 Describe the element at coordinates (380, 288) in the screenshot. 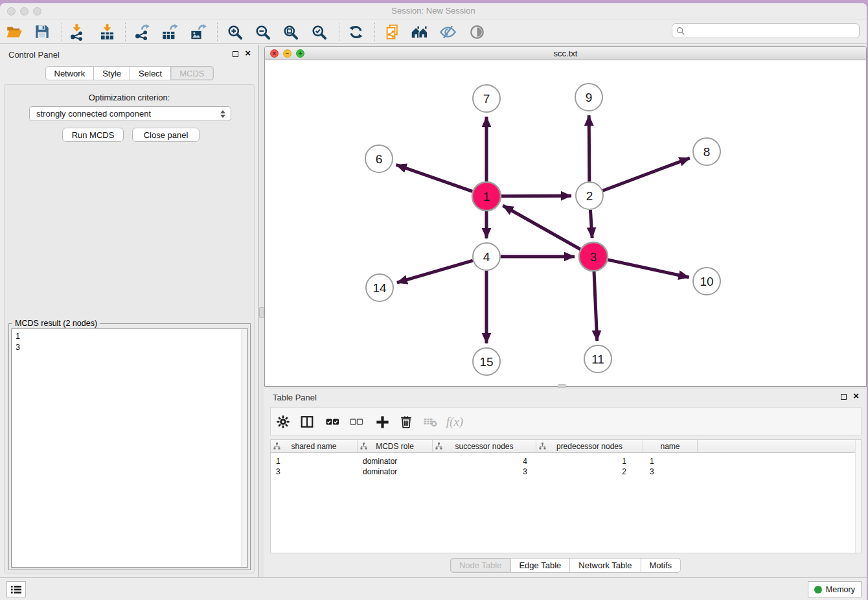

I see `graph-node-label-14: 14` at that location.